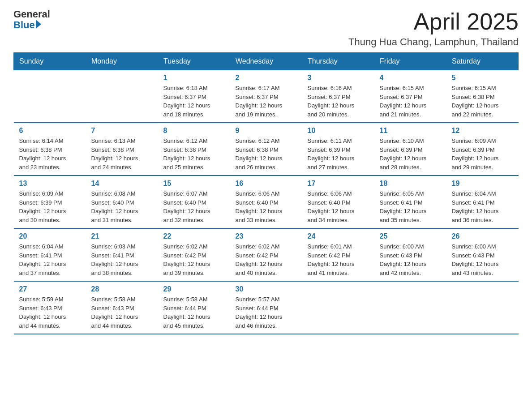 Image resolution: width=532 pixels, height=411 pixels. I want to click on day-number: 29, so click(194, 289).